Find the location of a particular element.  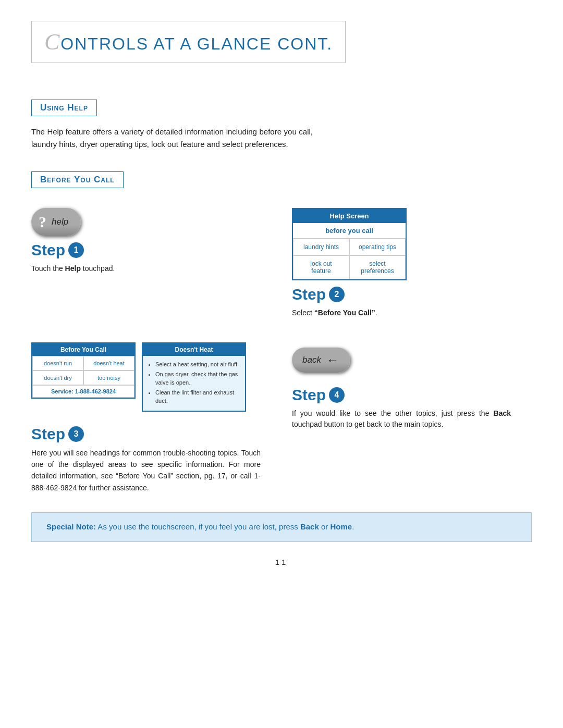

special-note-or: or is located at coordinates (325, 526).